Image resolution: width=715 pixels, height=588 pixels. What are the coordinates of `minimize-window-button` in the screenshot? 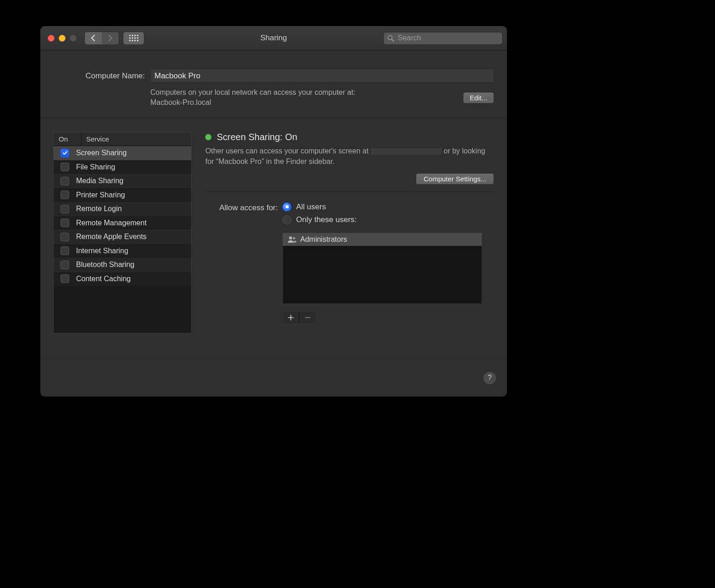 It's located at (62, 38).